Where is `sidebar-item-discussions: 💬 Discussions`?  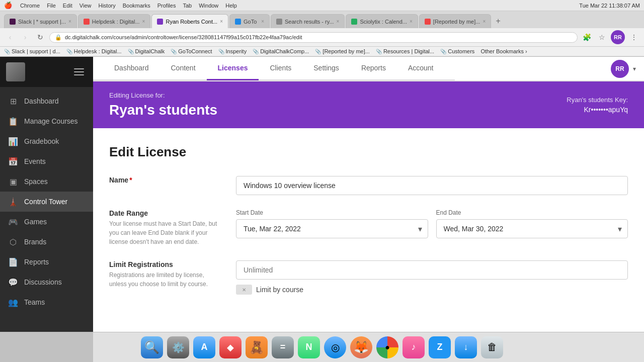
sidebar-item-discussions: 💬 Discussions is located at coordinates (46, 282).